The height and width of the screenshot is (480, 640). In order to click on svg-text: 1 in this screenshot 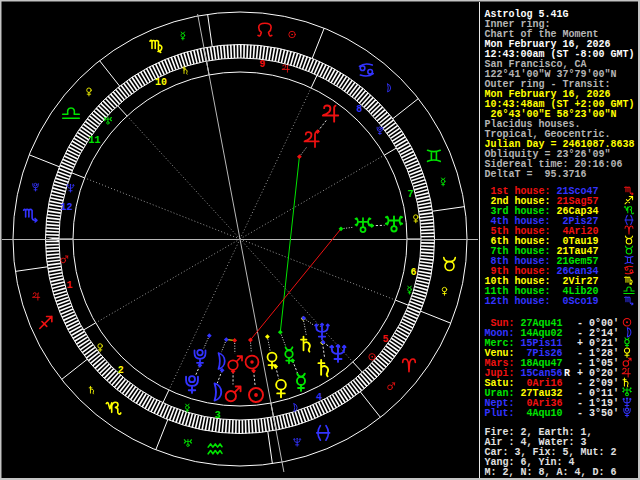, I will do `click(70, 286)`.